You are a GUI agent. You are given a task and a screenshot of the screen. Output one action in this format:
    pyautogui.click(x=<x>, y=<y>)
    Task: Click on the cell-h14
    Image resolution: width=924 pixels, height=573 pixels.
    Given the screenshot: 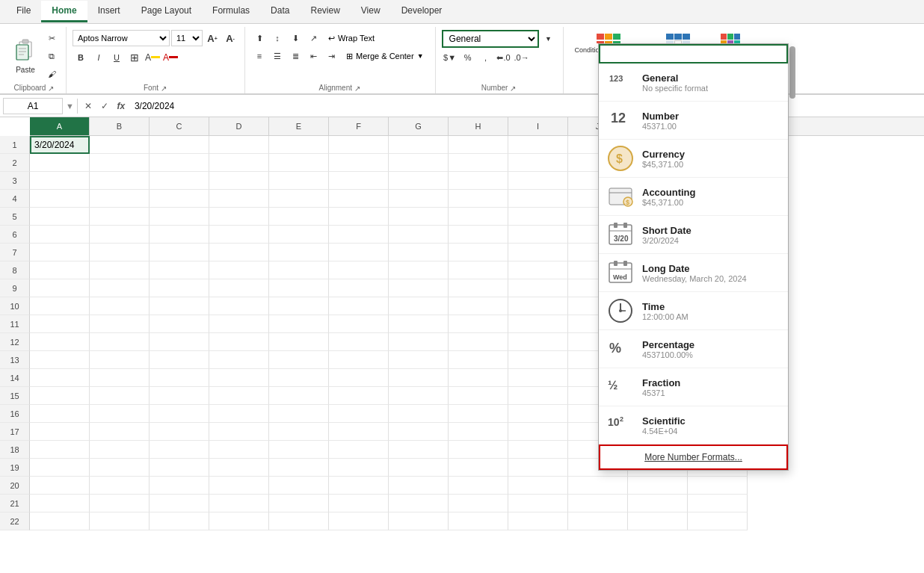 What is the action you would take?
    pyautogui.click(x=478, y=378)
    